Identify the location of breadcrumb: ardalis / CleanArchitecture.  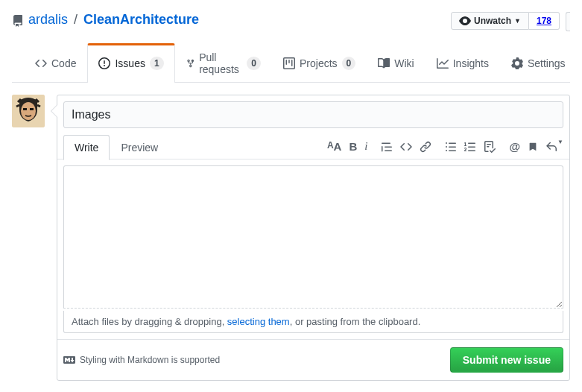
(106, 19).